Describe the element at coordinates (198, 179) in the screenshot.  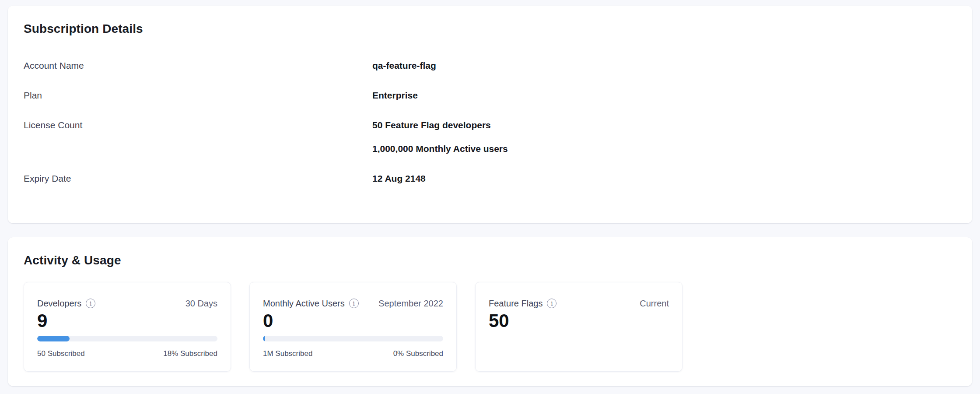
I see `detail-label: Expiry Date` at that location.